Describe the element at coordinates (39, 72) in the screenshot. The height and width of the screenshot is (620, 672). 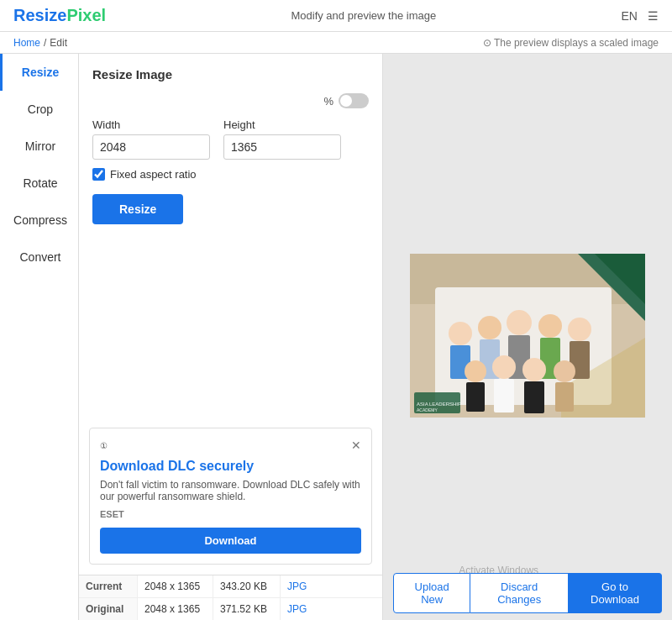
I see `sidebar-item-resize: Resize` at that location.